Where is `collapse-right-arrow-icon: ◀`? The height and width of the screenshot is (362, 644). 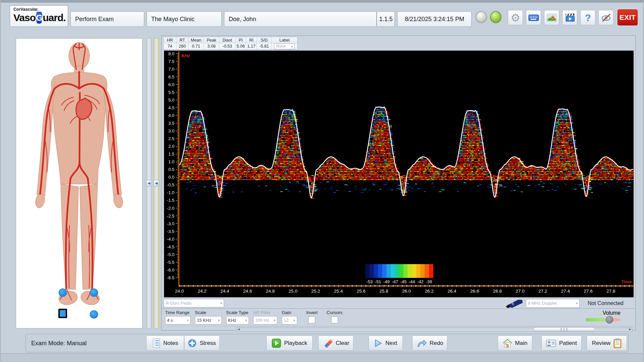
collapse-right-arrow-icon: ◀ is located at coordinates (156, 183).